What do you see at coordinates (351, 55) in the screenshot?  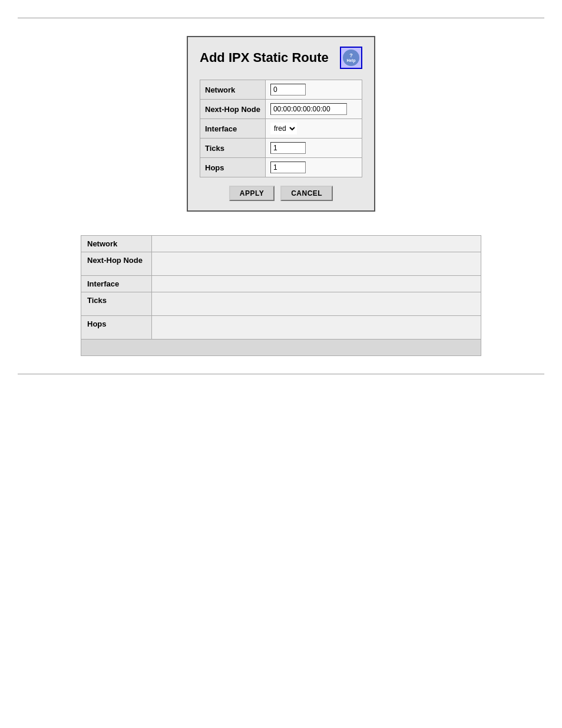 I see `help-icon-symbol: ?` at bounding box center [351, 55].